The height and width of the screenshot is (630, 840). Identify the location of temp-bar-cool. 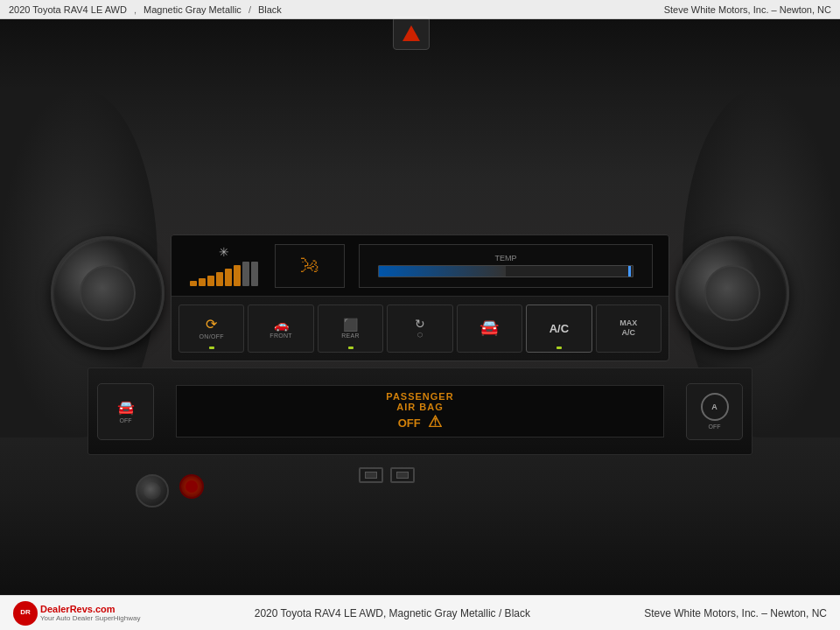
(443, 271).